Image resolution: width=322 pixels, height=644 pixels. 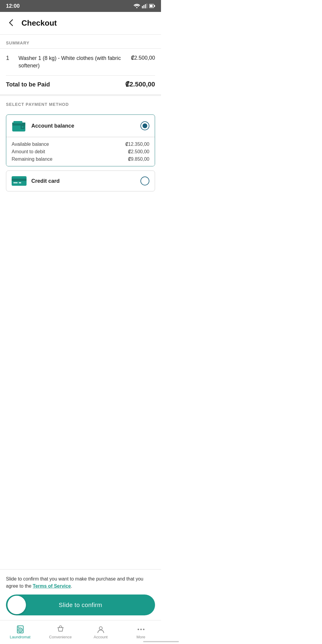 I want to click on payment-method-account-balance: Account balance Available balance ₡12.35…, so click(x=80, y=140).